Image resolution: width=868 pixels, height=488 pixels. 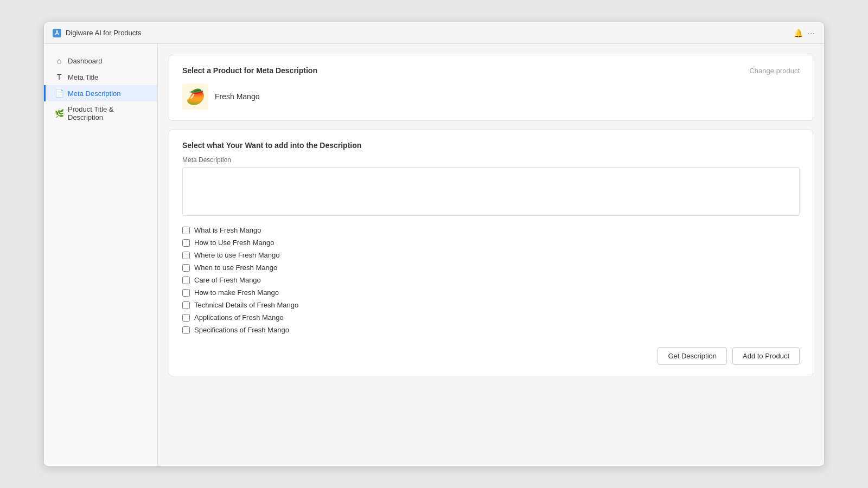 I want to click on app-icon: A, so click(x=57, y=33).